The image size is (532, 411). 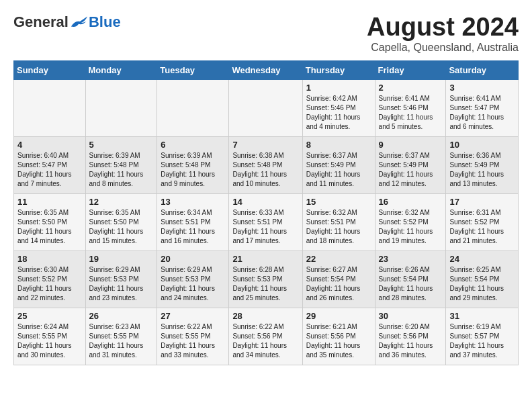 What do you see at coordinates (265, 227) in the screenshot?
I see `cell-info: Sunrise: 6:33 AM Sunset: 5:51 PM Dayligh…` at bounding box center [265, 227].